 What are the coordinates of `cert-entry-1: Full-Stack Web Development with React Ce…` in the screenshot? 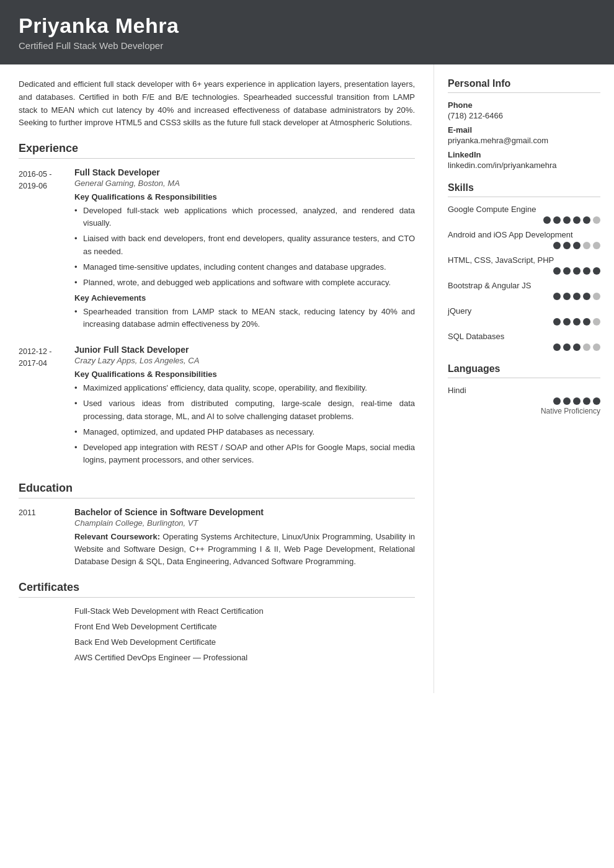 It's located at (217, 611).